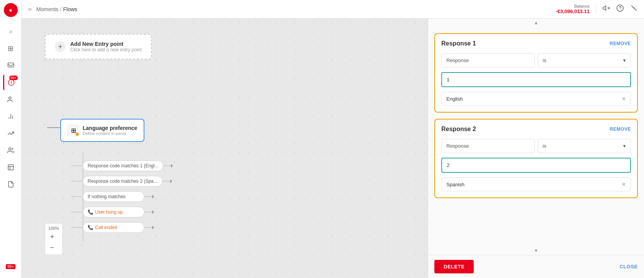 Image resolution: width=644 pixels, height=278 pixels. What do you see at coordinates (536, 251) in the screenshot?
I see `scroll-down-button: ▼` at bounding box center [536, 251].